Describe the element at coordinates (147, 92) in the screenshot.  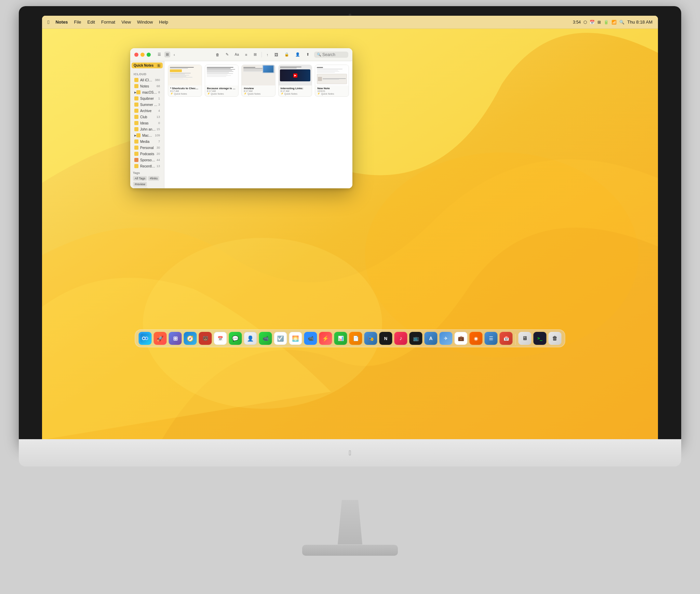
I see `sidebar-item-macos11: ▶ macOS 11 8` at that location.